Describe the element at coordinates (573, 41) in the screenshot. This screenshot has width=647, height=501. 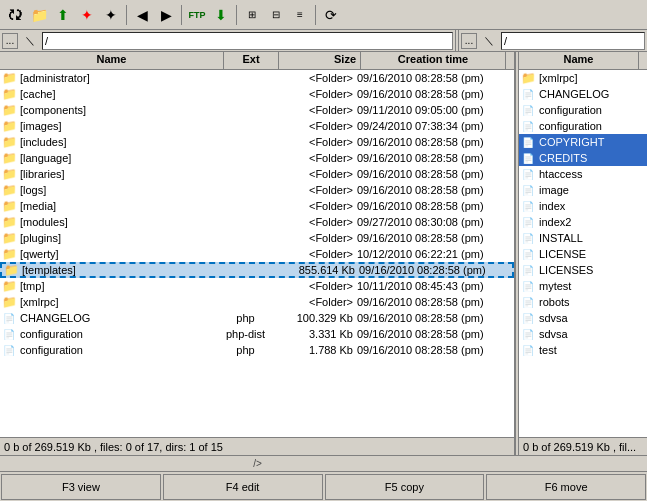
I see `right-path-input` at that location.